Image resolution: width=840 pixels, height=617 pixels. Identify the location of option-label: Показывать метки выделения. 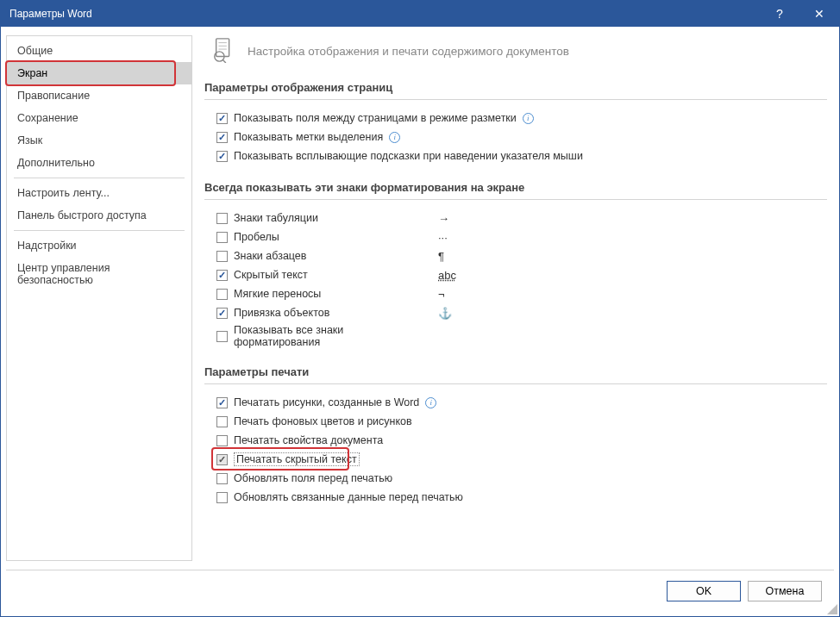
(309, 137).